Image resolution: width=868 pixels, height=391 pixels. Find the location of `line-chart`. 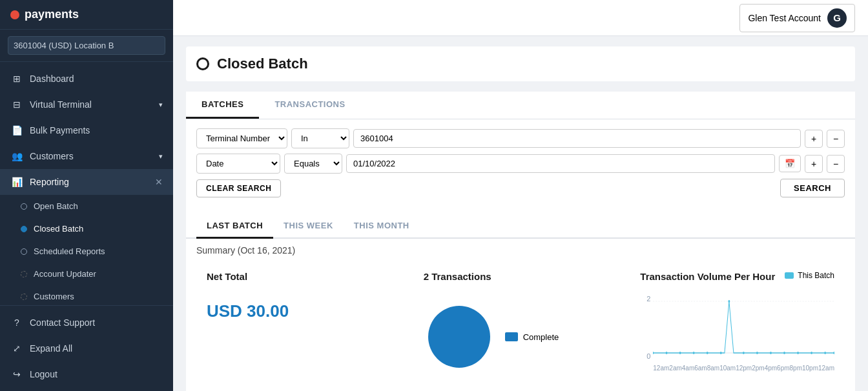

line-chart is located at coordinates (744, 327).